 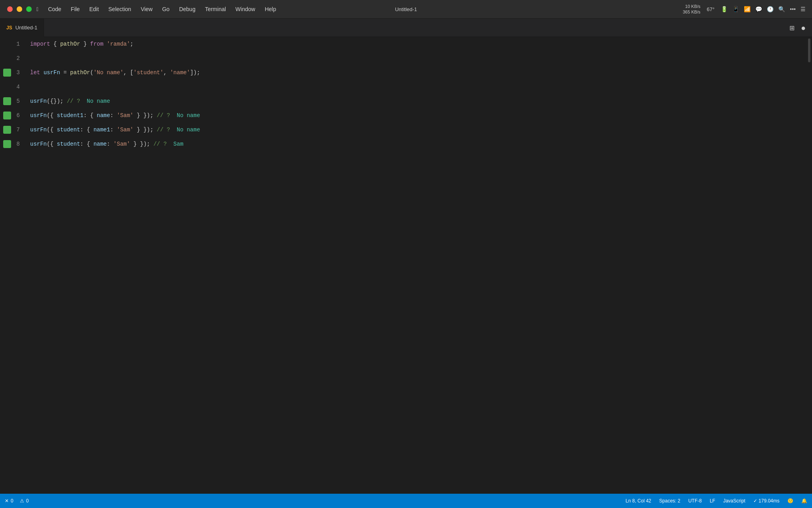 I want to click on code-token: name, so click(x=100, y=144).